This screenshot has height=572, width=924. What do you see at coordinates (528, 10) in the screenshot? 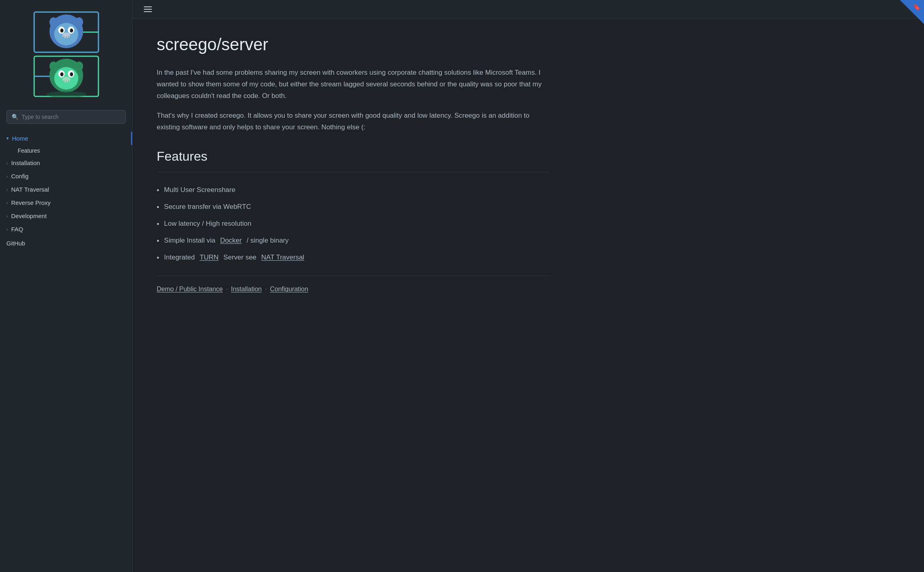
I see `top-bar` at bounding box center [528, 10].